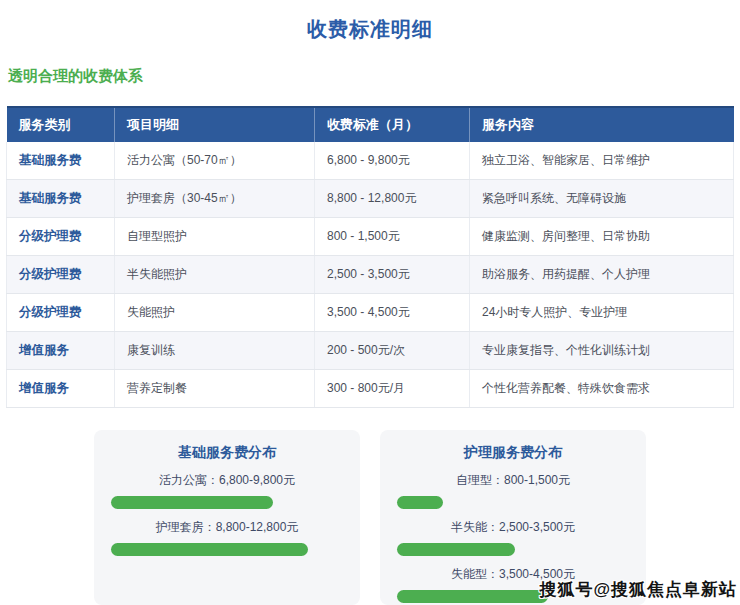 Image resolution: width=740 pixels, height=605 pixels. What do you see at coordinates (513, 453) in the screenshot?
I see `chart-title: 护理服务费分布` at bounding box center [513, 453].